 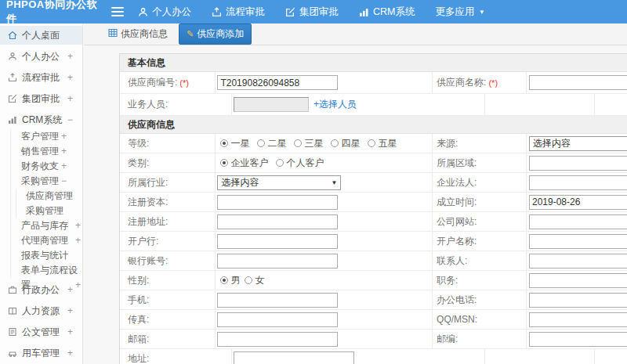 I want to click on radio-option: 男, so click(x=230, y=280).